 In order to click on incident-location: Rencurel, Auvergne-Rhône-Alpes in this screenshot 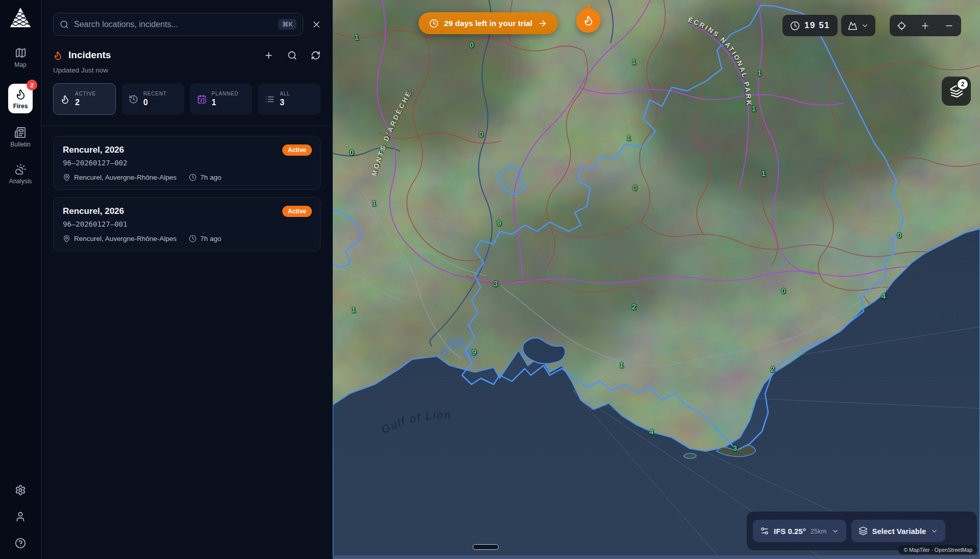, I will do `click(126, 178)`.